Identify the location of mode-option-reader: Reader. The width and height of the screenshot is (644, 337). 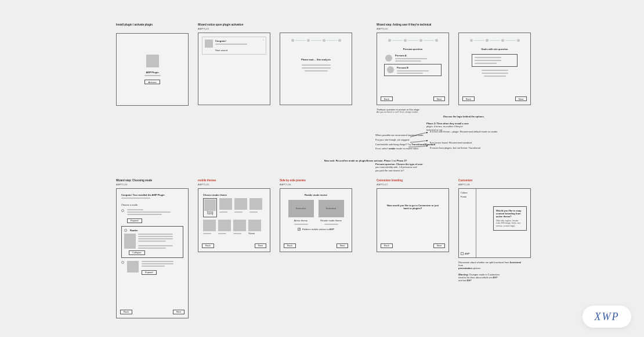
(152, 242).